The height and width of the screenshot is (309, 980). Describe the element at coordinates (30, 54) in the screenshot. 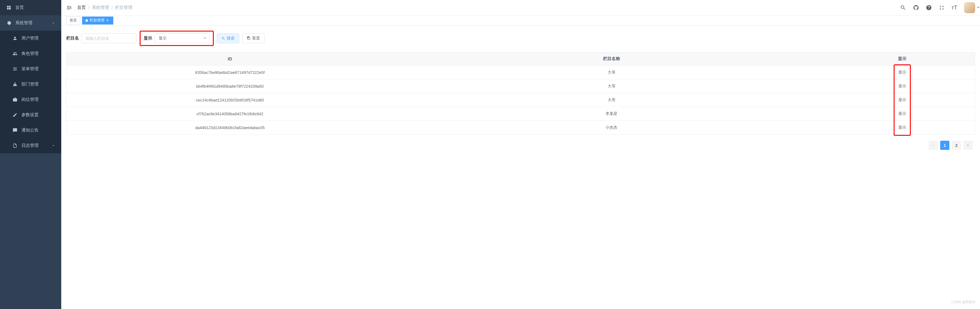

I see `sidebar-item-label: 角色管理` at that location.